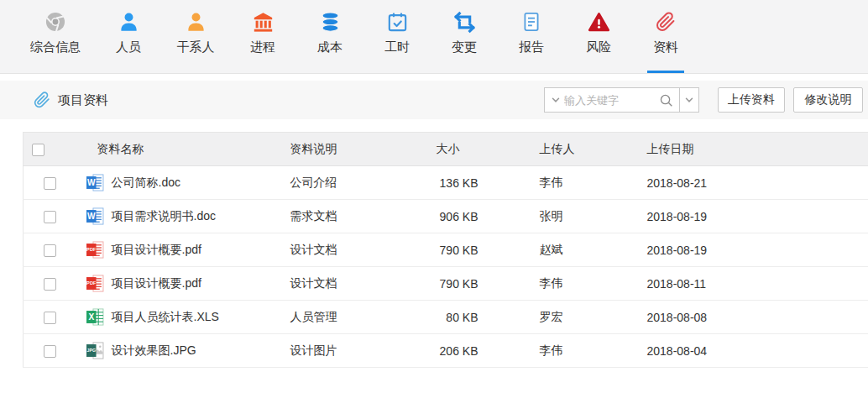 The width and height of the screenshot is (868, 393). Describe the element at coordinates (96, 351) in the screenshot. I see `jpg-file-icon: JPG` at that location.